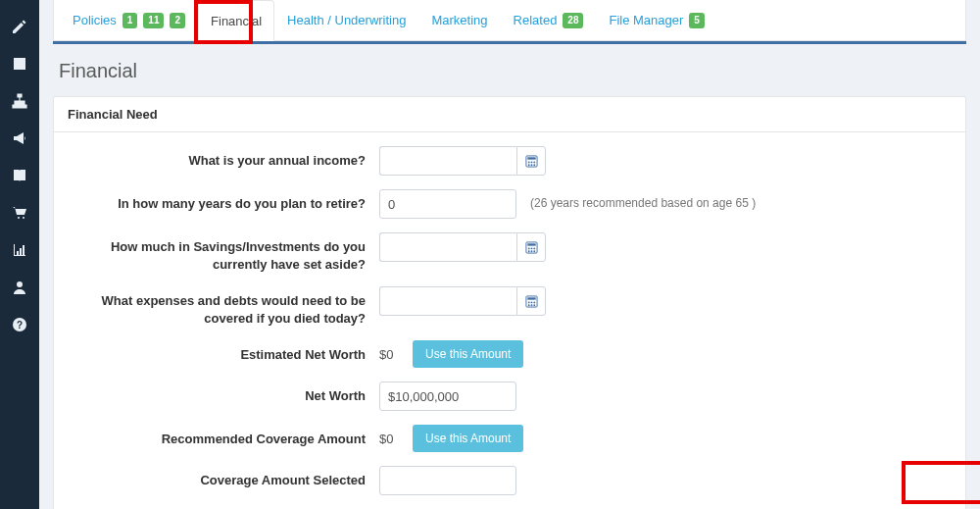  I want to click on tab-related: Related 28, so click(549, 20).